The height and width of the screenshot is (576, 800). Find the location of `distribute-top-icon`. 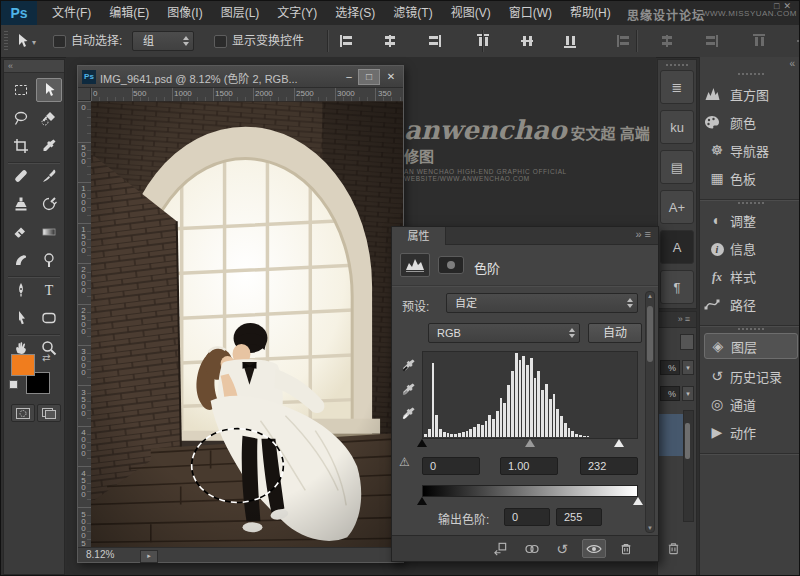

distribute-top-icon is located at coordinates (624, 41).